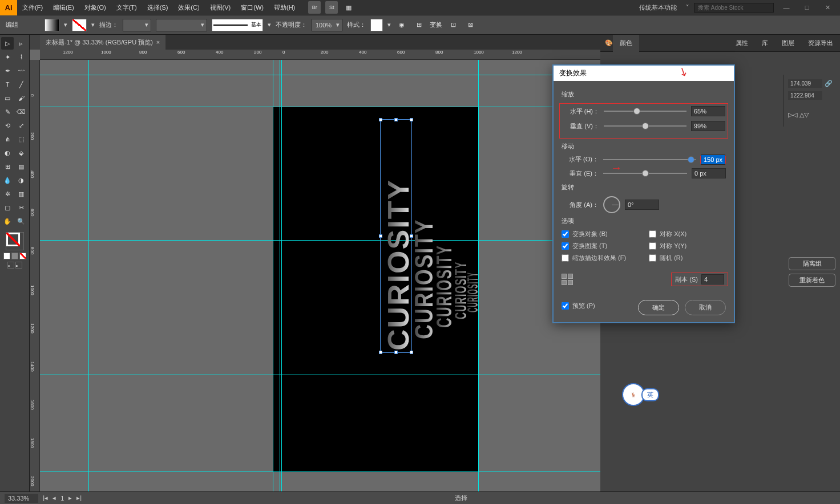  Describe the element at coordinates (793, 115) in the screenshot. I see `flip-h-icon: ▷◁` at that location.